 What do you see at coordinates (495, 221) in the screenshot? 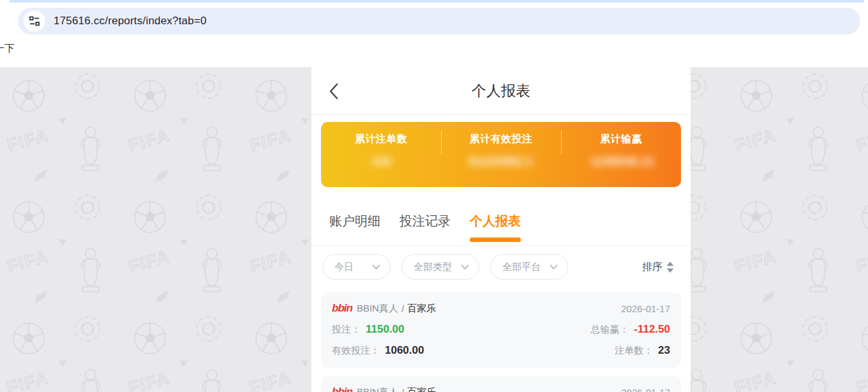
I see `tab-label: 个人报表` at bounding box center [495, 221].